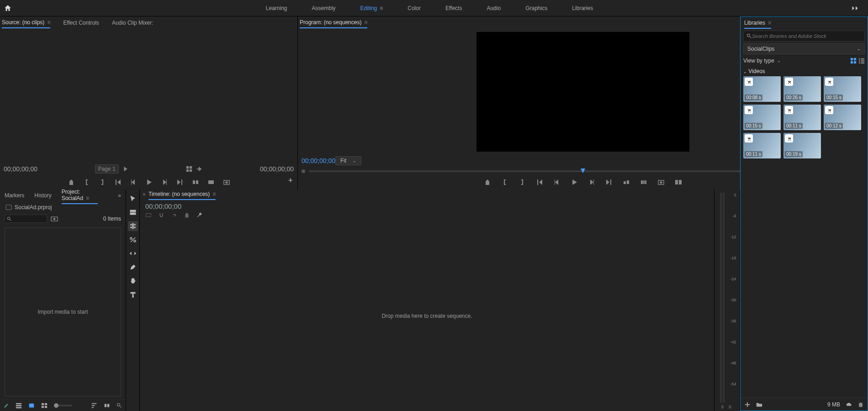 This screenshot has width=868, height=411. I want to click on source-timecode-right: 00;00;00;00, so click(277, 169).